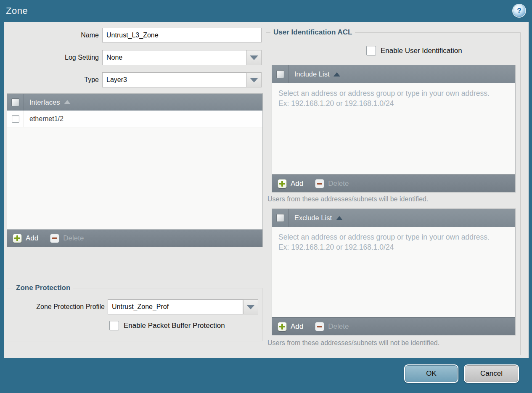  What do you see at coordinates (135, 314) in the screenshot?
I see `zone-protection-section: Zone Protection Zone Protection Profile …` at bounding box center [135, 314].